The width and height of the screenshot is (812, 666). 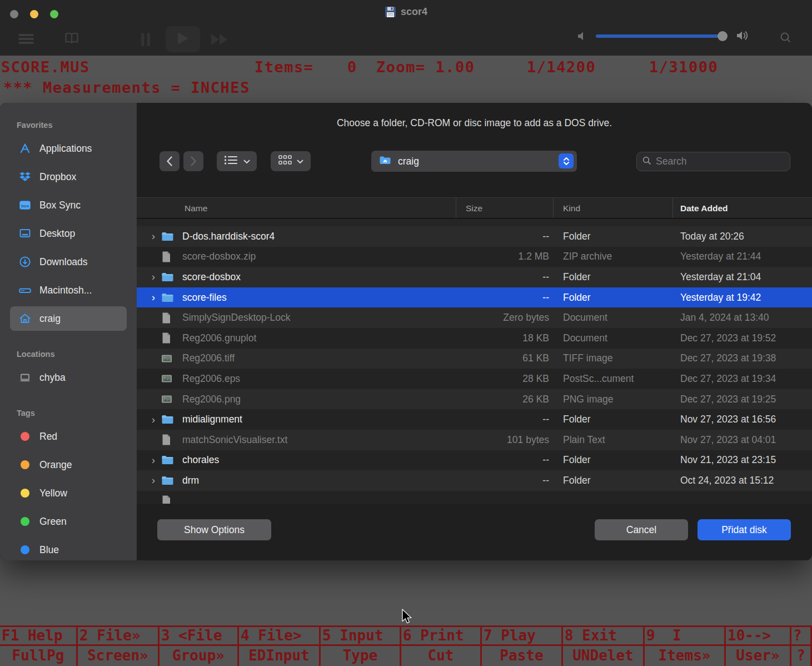 I want to click on table-row: › drm -- Folder Oct 24, 2023 at 15:12, so click(x=475, y=480).